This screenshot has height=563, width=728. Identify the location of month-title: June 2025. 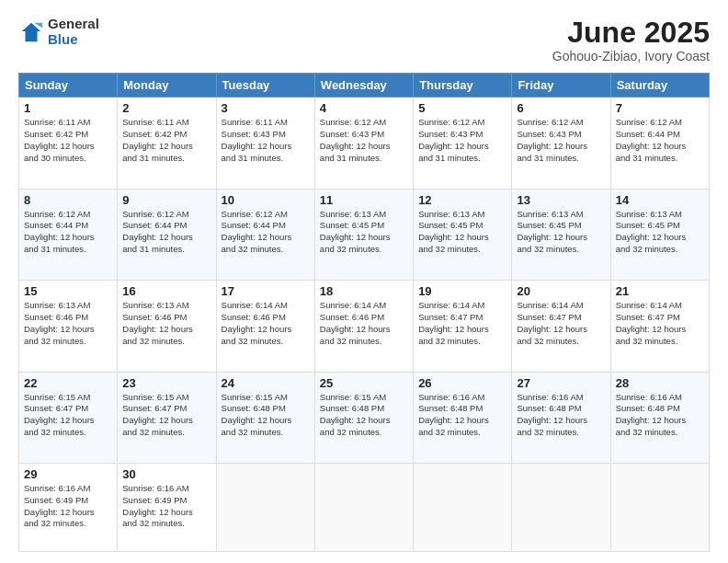
(631, 33).